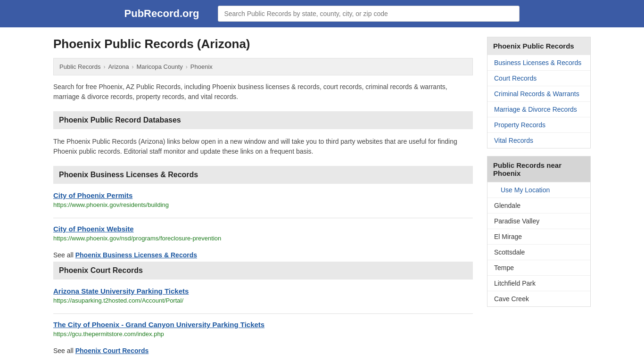 Image resolution: width=644 pixels, height=362 pixels. Describe the element at coordinates (539, 140) in the screenshot. I see `sidebar-link-vital: Vital Records` at that location.